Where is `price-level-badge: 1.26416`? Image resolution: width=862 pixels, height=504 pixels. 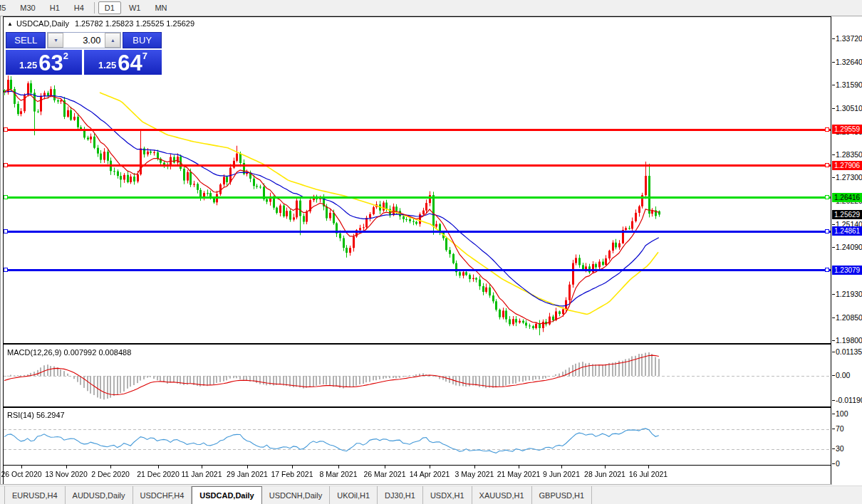 price-level-badge: 1.26416 is located at coordinates (847, 198).